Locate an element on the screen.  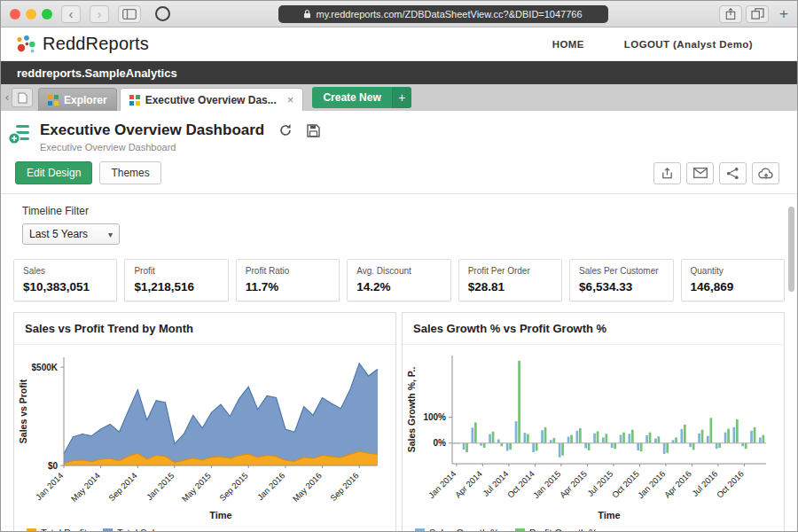
legend-item: Profit Growth % is located at coordinates (557, 530).